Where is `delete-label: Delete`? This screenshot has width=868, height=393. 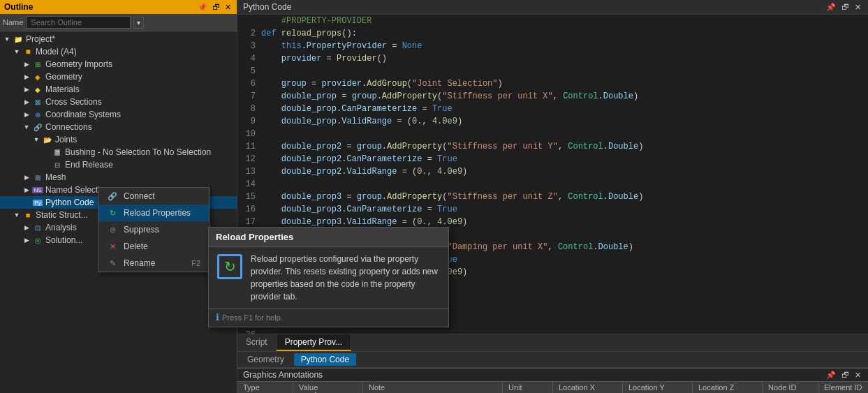
delete-label: Delete is located at coordinates (135, 246).